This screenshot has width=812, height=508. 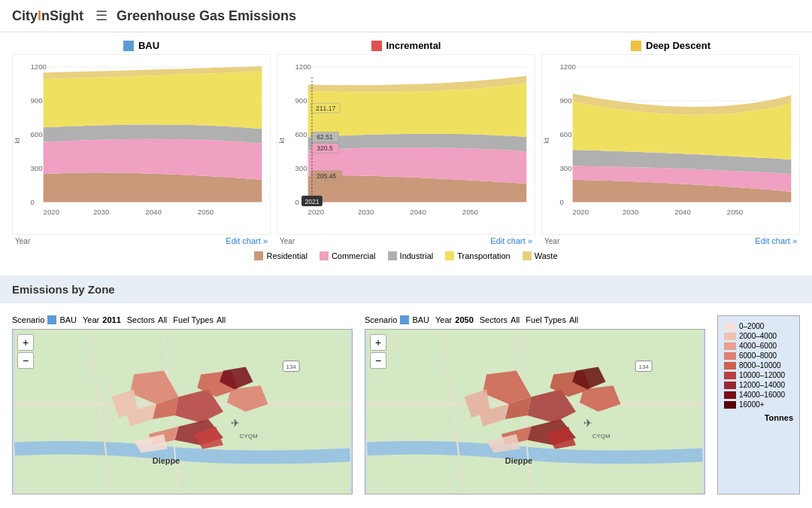 What do you see at coordinates (776, 241) in the screenshot?
I see `deep-descent-edit-chart: Edit chart »` at bounding box center [776, 241].